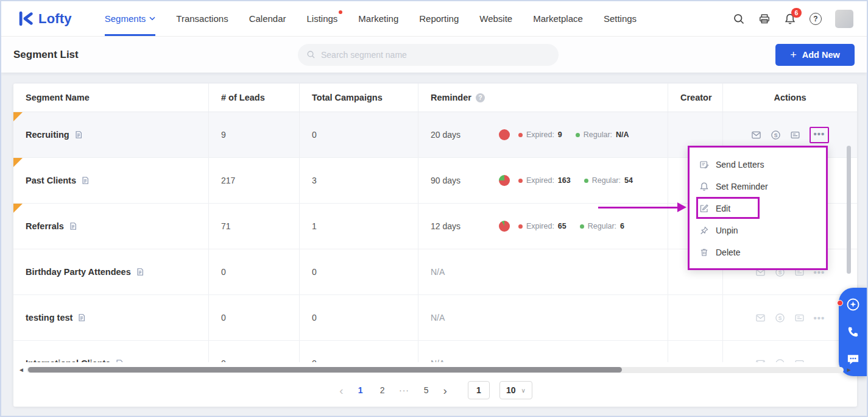 Image resolution: width=868 pixels, height=417 pixels. I want to click on chevron-down-icon: ∨, so click(523, 390).